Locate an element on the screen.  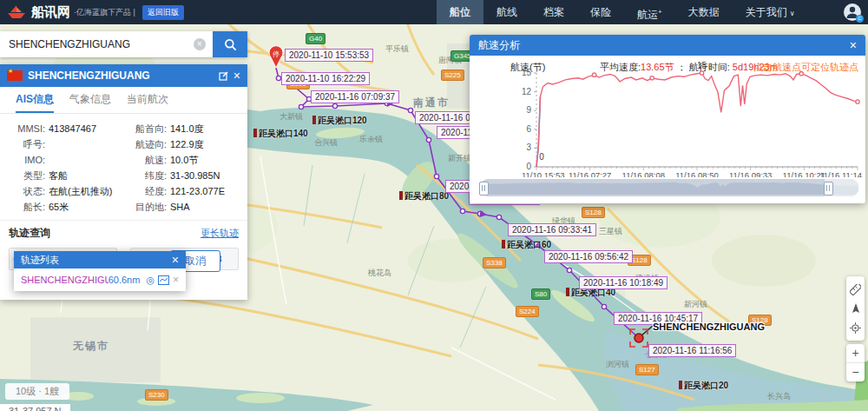
remove-track-icon: × is located at coordinates (175, 280).